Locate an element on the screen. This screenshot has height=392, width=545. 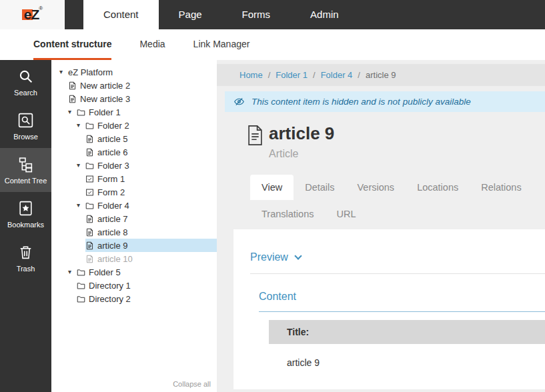
tree-item-label: article 10 is located at coordinates (115, 259).